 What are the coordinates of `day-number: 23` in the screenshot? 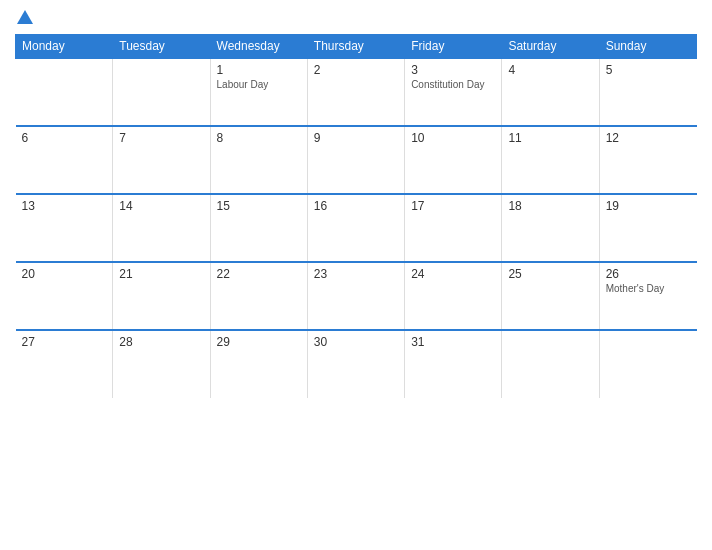 It's located at (356, 274).